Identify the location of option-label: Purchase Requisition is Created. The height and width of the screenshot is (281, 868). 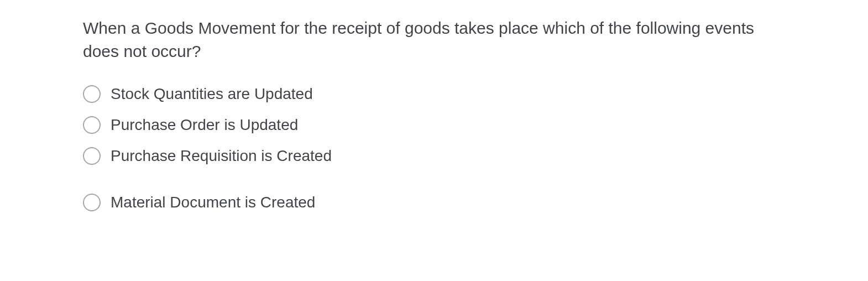
(221, 156).